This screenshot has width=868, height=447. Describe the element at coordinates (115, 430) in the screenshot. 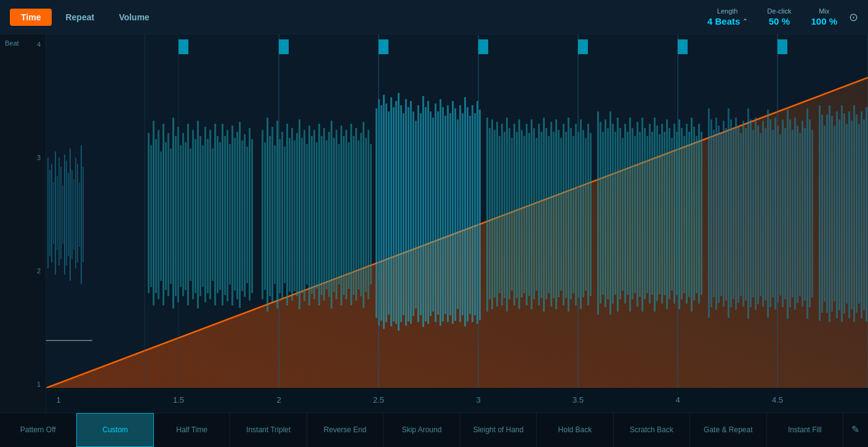

I see `btn-custom: Custom` at that location.